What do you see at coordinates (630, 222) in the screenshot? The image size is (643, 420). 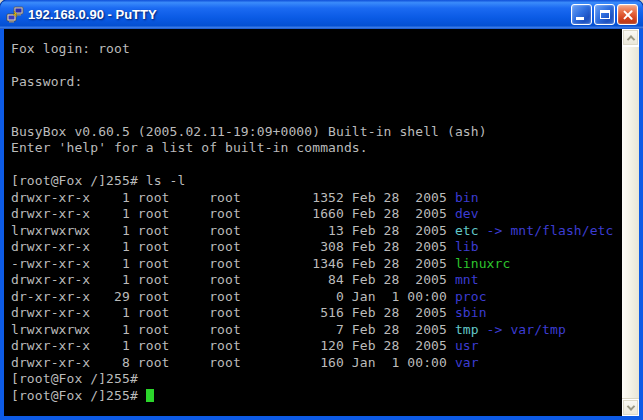 I see `scrollbar-thumb` at bounding box center [630, 222].